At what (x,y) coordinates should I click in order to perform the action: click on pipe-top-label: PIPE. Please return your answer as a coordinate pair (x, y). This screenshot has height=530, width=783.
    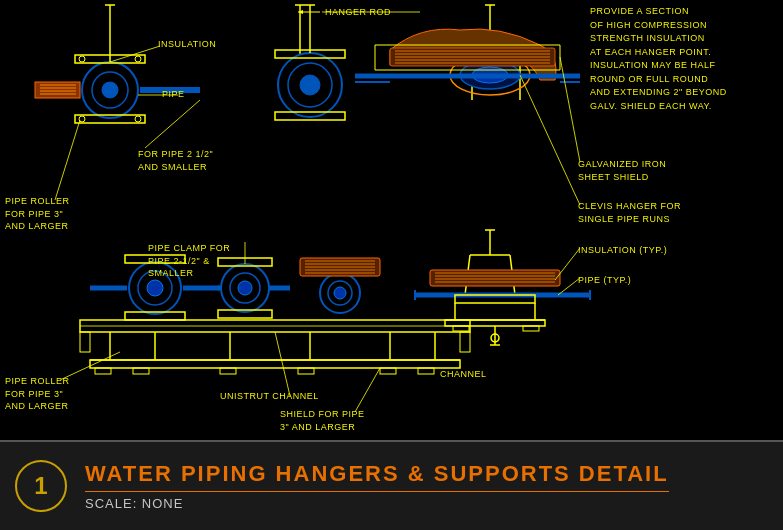
    Looking at the image, I should click on (174, 94).